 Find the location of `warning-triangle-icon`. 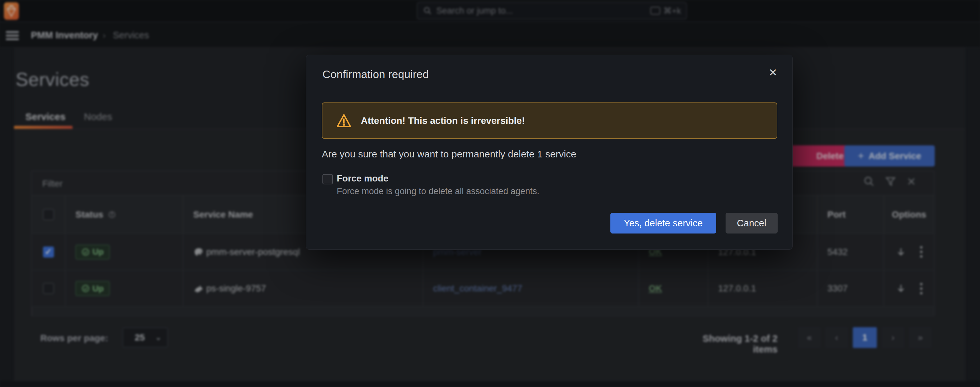

warning-triangle-icon is located at coordinates (344, 121).